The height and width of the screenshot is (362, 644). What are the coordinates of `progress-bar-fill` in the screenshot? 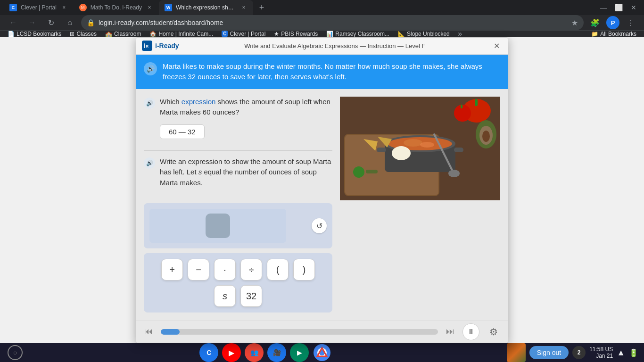 It's located at (170, 332).